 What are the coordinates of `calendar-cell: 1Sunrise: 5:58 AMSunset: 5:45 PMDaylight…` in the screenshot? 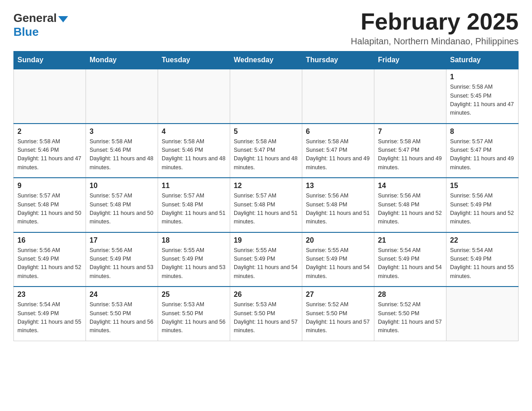 It's located at (483, 96).